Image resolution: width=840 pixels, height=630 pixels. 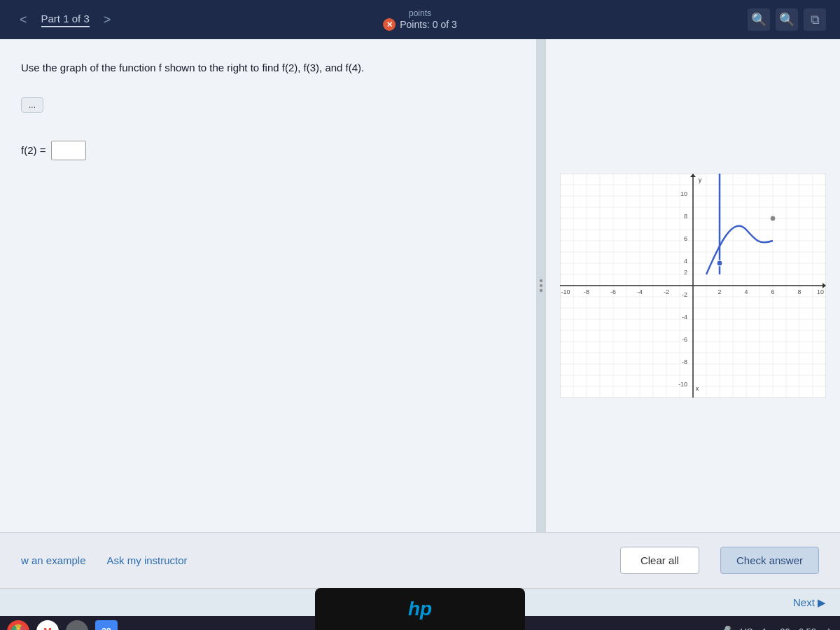 I want to click on top-bar: < Part 1 of 3 > points ✕ Points: 0 of 3 …, so click(x=420, y=20).